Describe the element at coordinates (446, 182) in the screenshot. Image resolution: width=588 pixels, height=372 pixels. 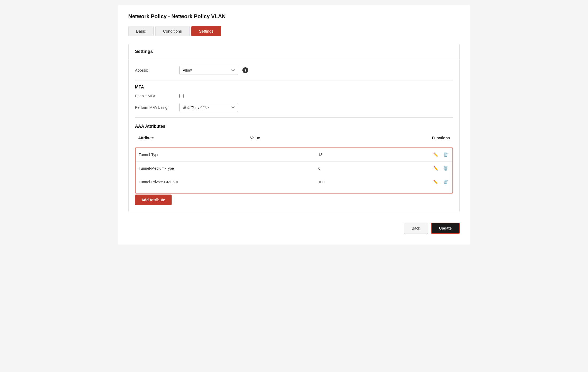
I see `delete-icon-3: 🗑️` at that location.